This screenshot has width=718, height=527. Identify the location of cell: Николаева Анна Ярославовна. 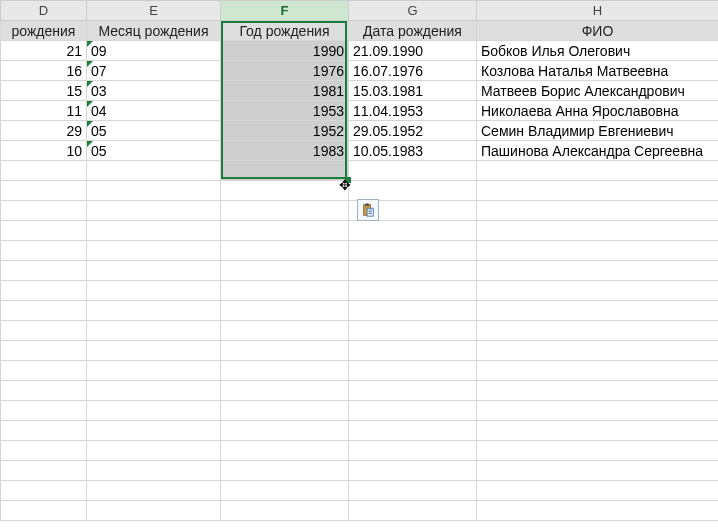
(598, 111).